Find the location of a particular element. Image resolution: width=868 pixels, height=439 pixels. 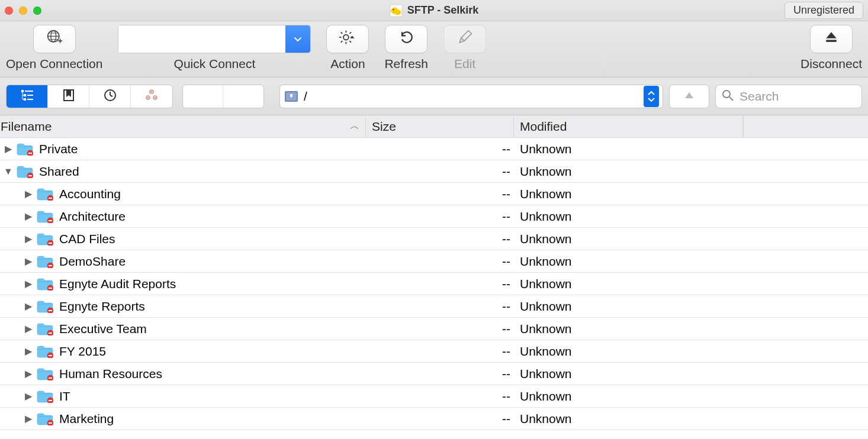

table-row: ▶Human Resources--Unknown is located at coordinates (434, 374).